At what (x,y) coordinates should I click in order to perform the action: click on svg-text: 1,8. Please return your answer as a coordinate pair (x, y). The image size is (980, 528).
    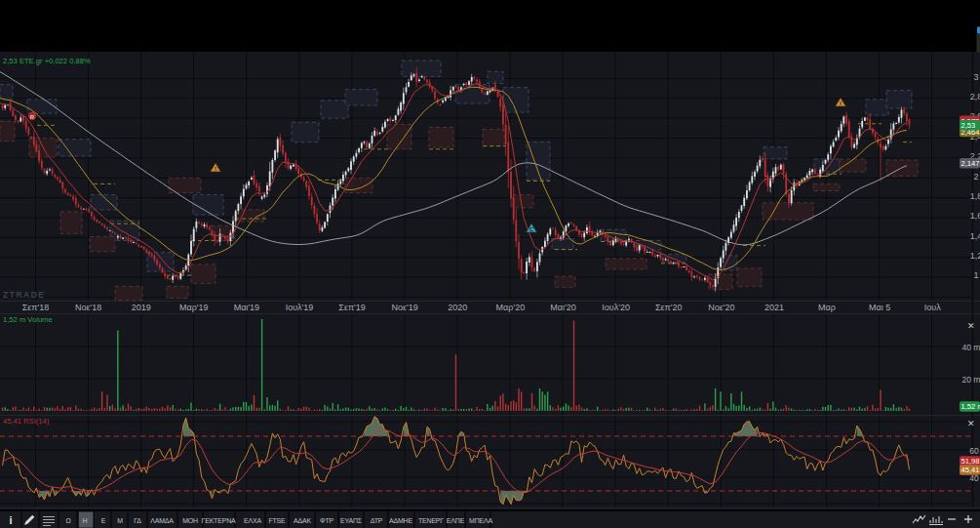
    Looking at the image, I should click on (975, 196).